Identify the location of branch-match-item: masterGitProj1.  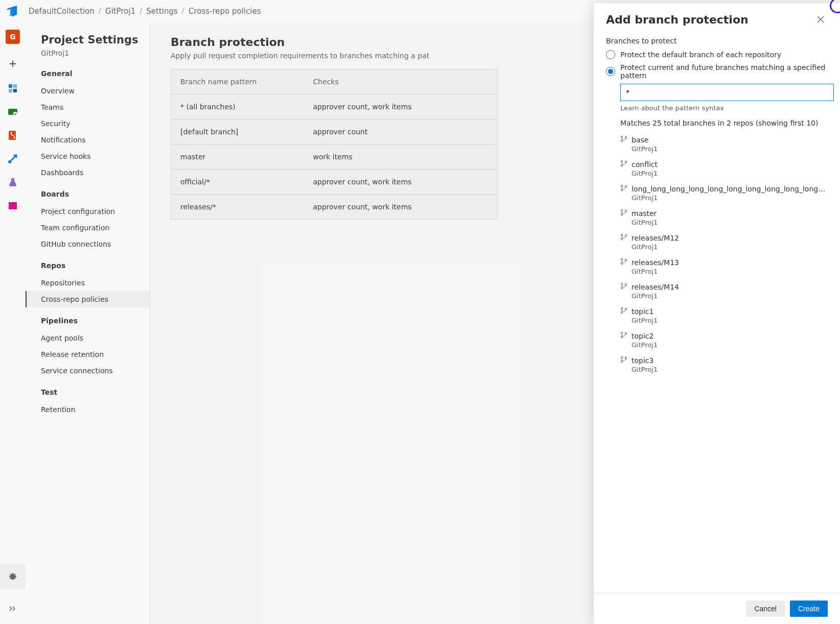
(724, 218).